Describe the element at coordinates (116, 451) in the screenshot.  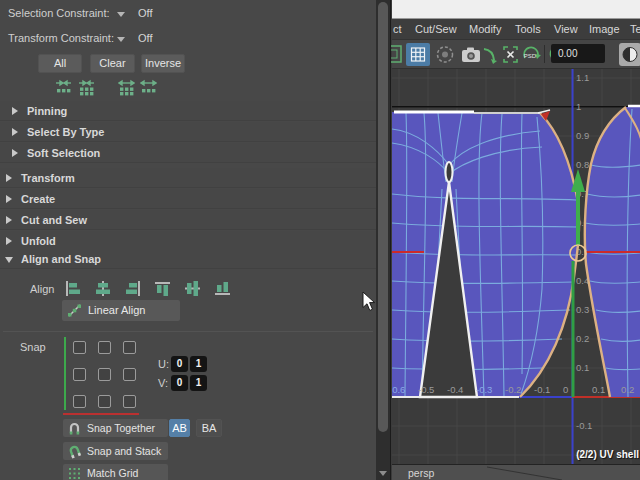
I see `snap-and-stack-button: Snap and Stack` at that location.